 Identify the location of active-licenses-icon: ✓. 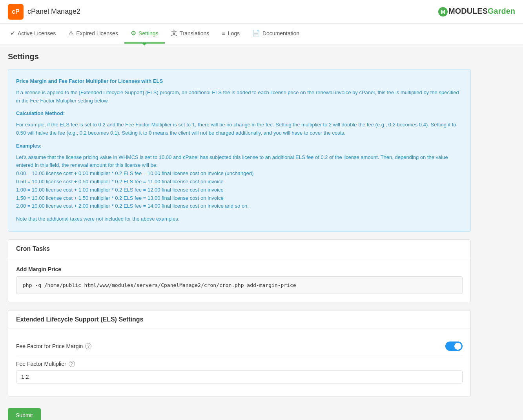
(13, 33).